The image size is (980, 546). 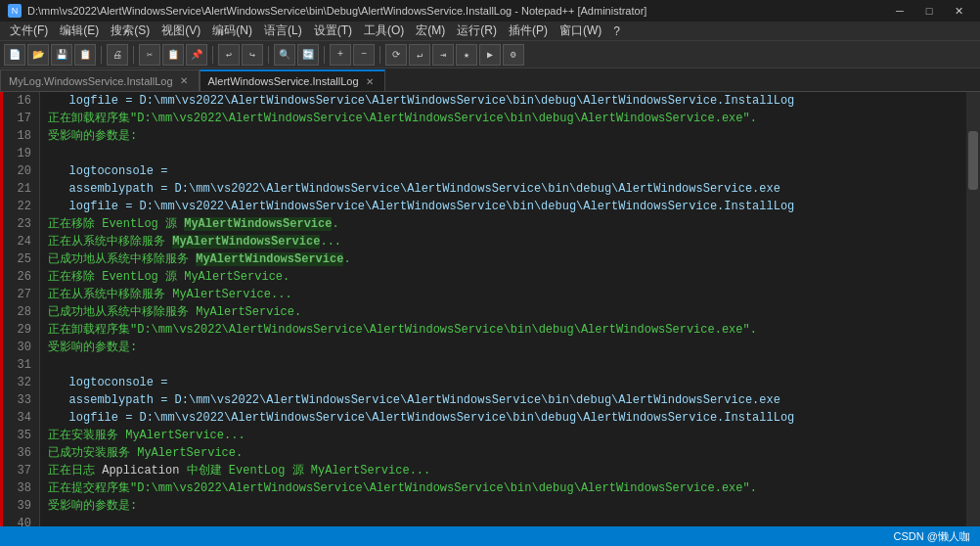 I want to click on title-bar-title: D:\mm\vs2022\AlertWindowsService\AlertWi…, so click(x=336, y=11).